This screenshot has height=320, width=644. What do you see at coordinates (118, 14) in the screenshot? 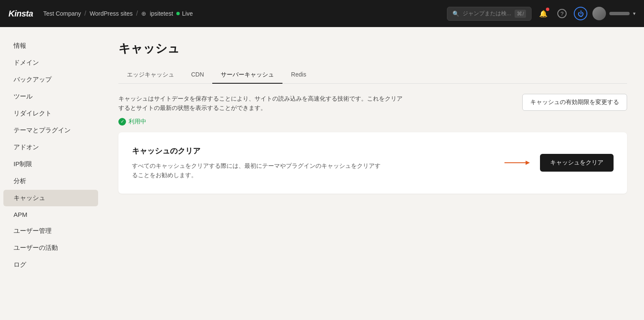
I see `breadcrumb: Test Company / WordPress sites / ⊕ ipsit…` at bounding box center [118, 14].